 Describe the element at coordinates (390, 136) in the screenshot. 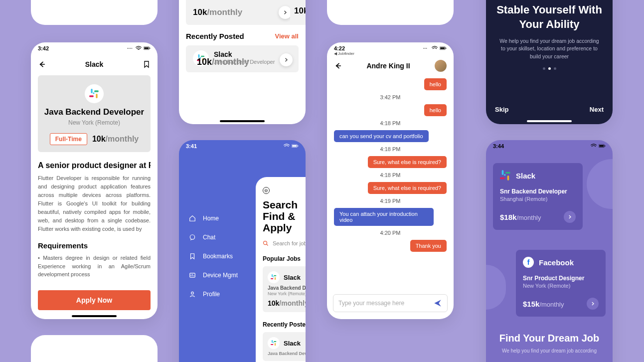

I see `message-bubble: can you send your cv and portfolio` at that location.